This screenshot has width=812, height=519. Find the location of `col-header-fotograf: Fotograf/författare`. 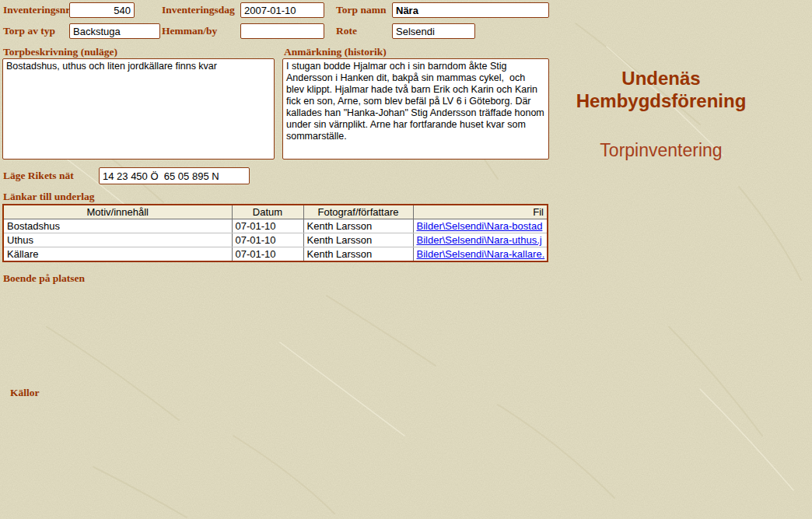

col-header-fotograf: Fotograf/författare is located at coordinates (358, 212).